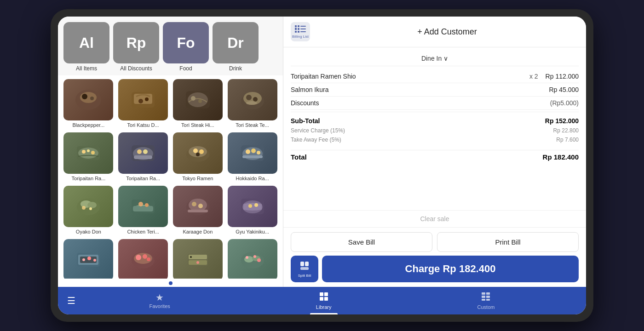  Describe the element at coordinates (300, 32) in the screenshot. I see `billing-list-icon: $ Billing List` at that location.